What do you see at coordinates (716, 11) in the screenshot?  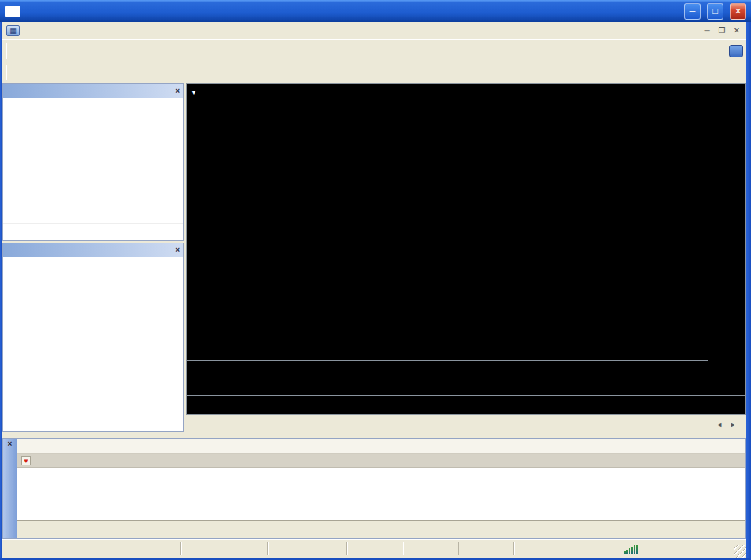 I see `maximize-button: □` at bounding box center [716, 11].